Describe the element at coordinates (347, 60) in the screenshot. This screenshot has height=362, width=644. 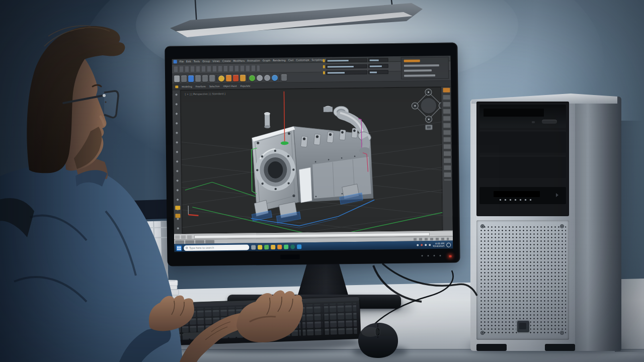
I see `coordinate-field-x` at that location.